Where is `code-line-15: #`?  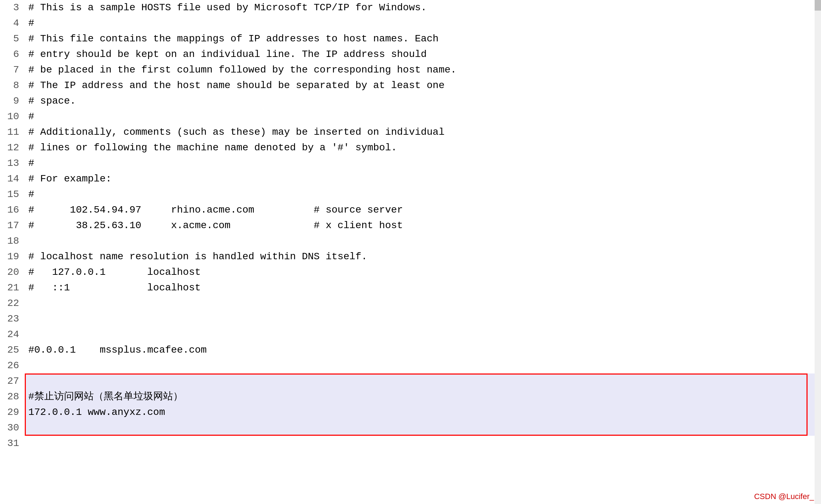
code-line-15: # is located at coordinates (420, 195).